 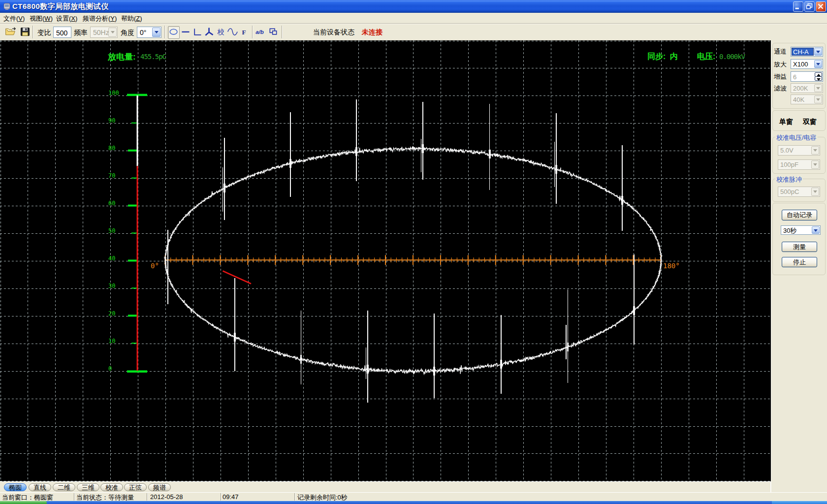 I want to click on calibration-voltage-combo: 5.0V, so click(x=799, y=151).